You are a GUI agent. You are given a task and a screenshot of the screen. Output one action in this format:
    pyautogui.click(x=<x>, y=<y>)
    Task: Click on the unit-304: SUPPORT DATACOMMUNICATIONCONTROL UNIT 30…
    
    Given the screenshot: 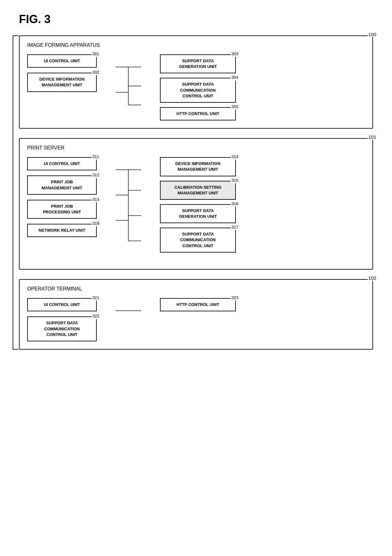 What is the action you would take?
    pyautogui.click(x=198, y=90)
    